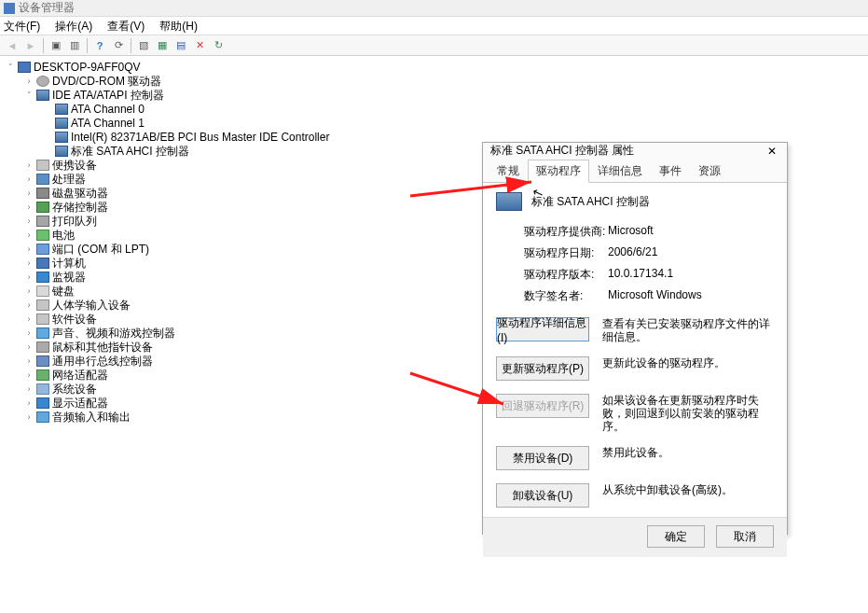  Describe the element at coordinates (566, 274) in the screenshot. I see `version-key: 驱动程序版本:` at that location.